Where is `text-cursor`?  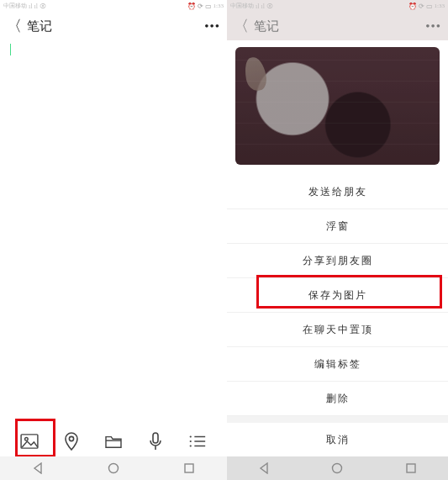 text-cursor is located at coordinates (10, 50).